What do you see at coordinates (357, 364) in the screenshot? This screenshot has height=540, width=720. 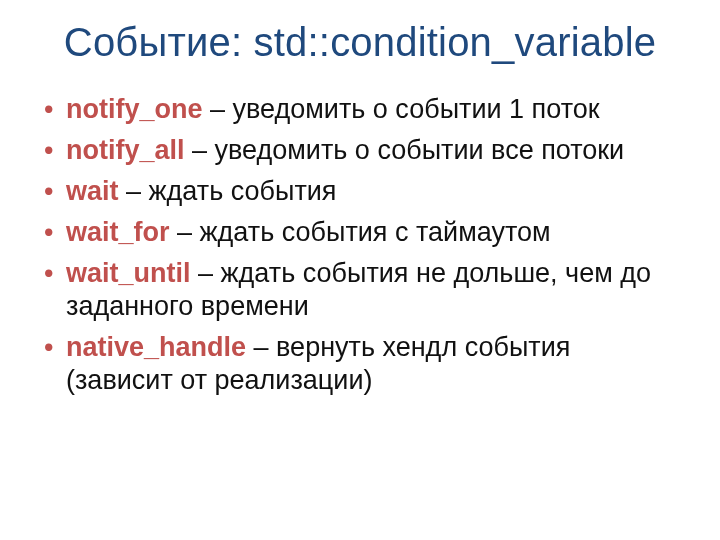 I see `list-item: native_handle – вернуть хендл события (з…` at bounding box center [357, 364].